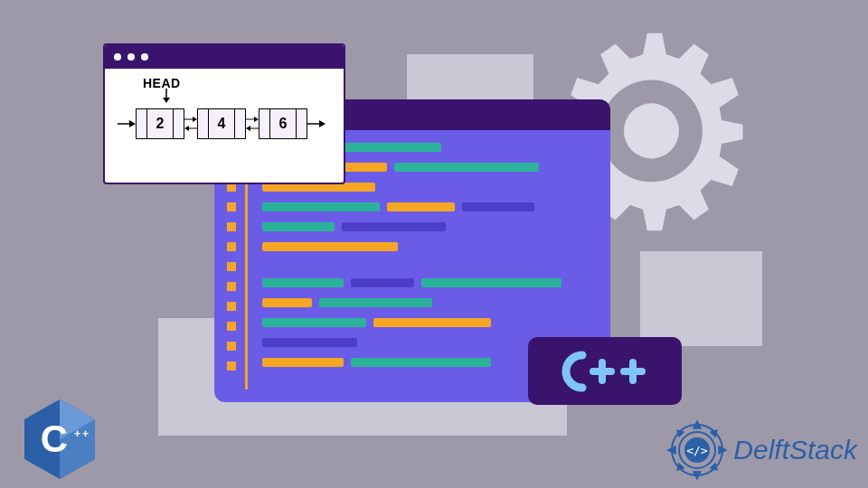  Describe the element at coordinates (224, 57) in the screenshot. I see `linked-titlebar` at that location.